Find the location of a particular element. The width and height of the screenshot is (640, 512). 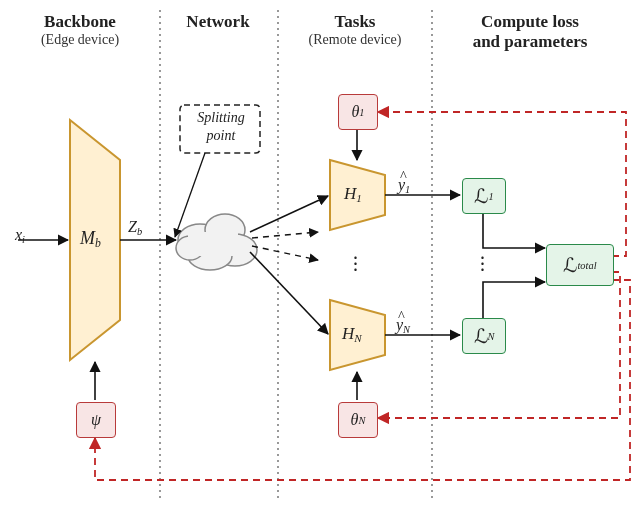

header-backbone: Backbone is located at coordinates (80, 22).